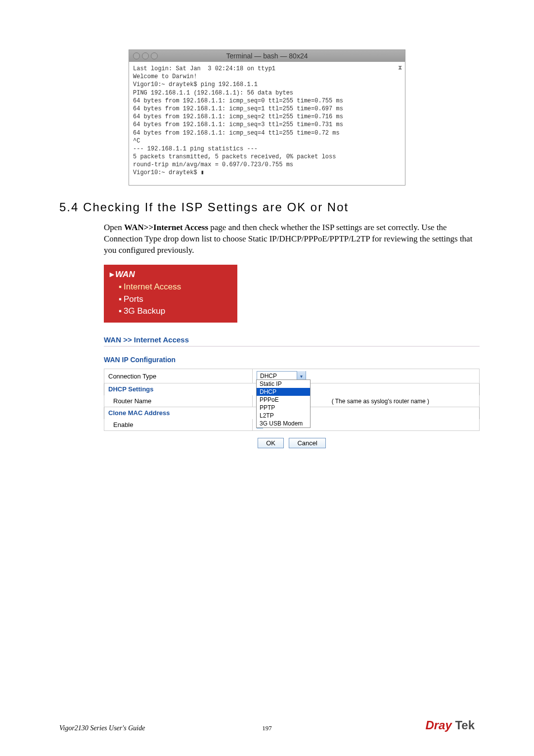  I want to click on logo-text-tek: Tek, so click(463, 725).